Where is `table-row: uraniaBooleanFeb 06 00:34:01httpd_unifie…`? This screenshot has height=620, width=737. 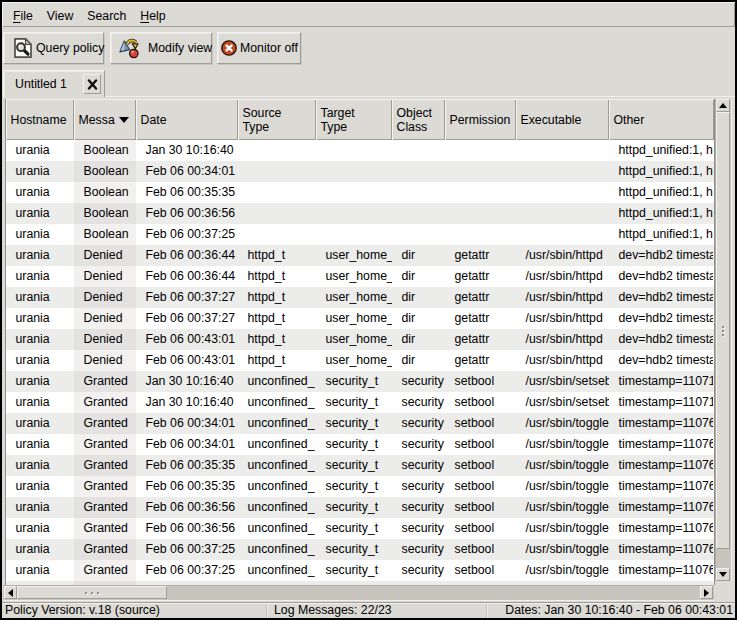
table-row: uraniaBooleanFeb 06 00:34:01httpd_unifie… is located at coordinates (360, 172).